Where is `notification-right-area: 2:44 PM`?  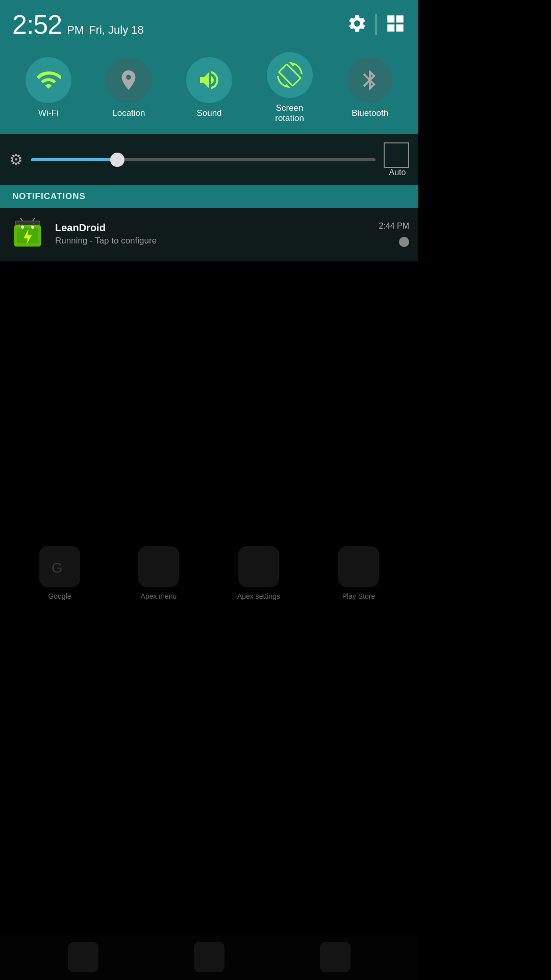
notification-right-area: 2:44 PM is located at coordinates (394, 234).